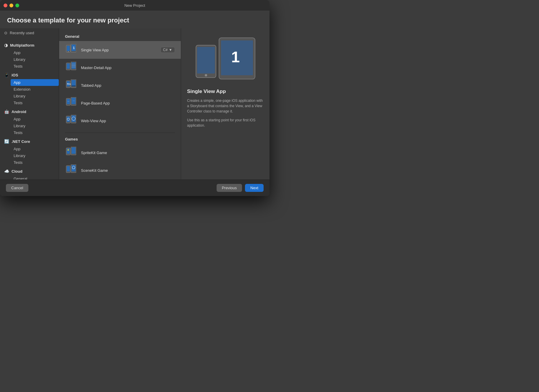 The width and height of the screenshot is (539, 392). I want to click on sidebar-label-multiplatform: Multiplatform, so click(22, 45).